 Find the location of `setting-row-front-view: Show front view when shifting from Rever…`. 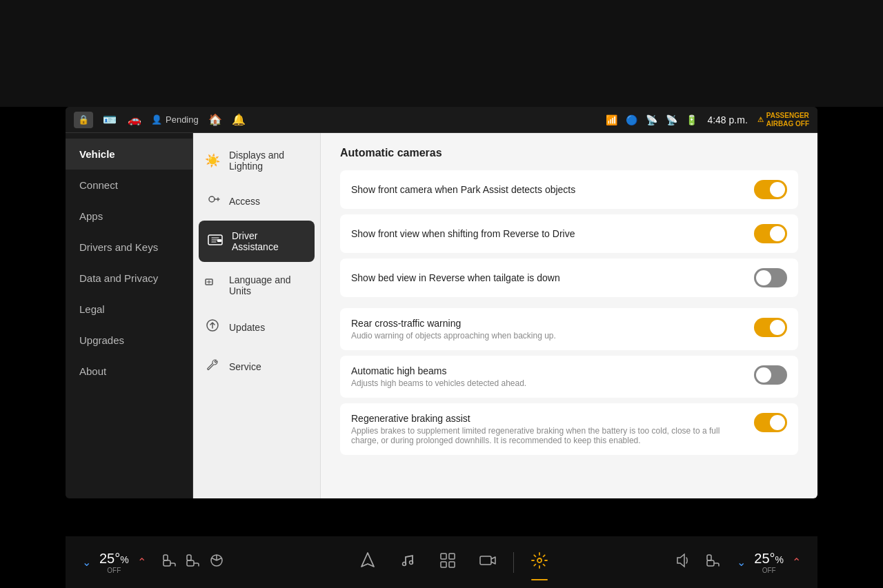

setting-row-front-view: Show front view when shifting from Rever… is located at coordinates (569, 234).